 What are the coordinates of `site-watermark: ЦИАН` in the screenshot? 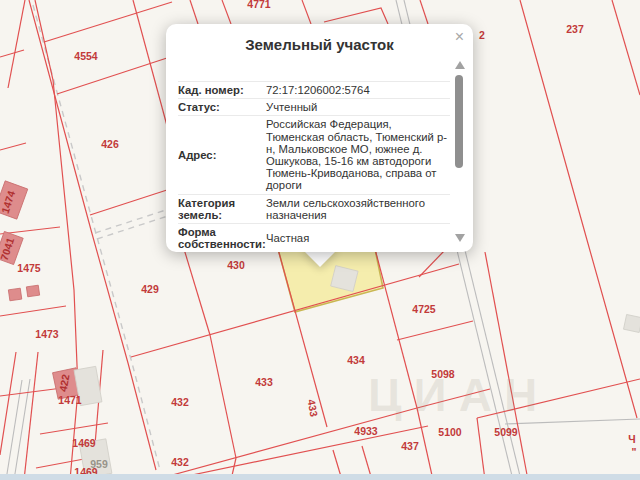 It's located at (478, 395).